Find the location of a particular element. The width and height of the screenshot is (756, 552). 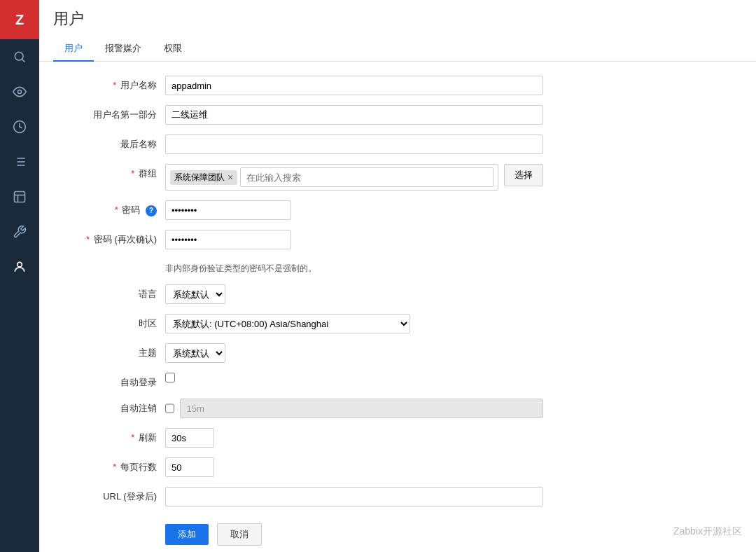

password-control is located at coordinates (354, 210).